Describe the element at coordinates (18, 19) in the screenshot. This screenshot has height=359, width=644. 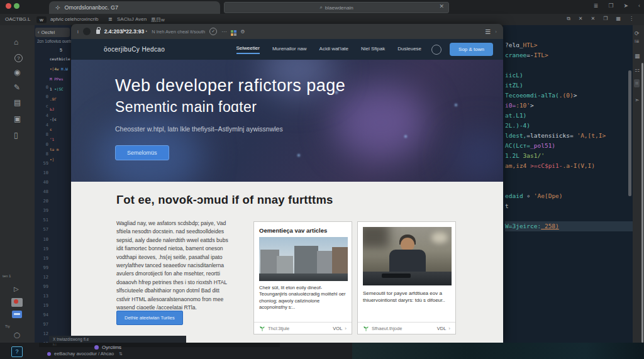
I see `project-label: OACTBG.L` at that location.